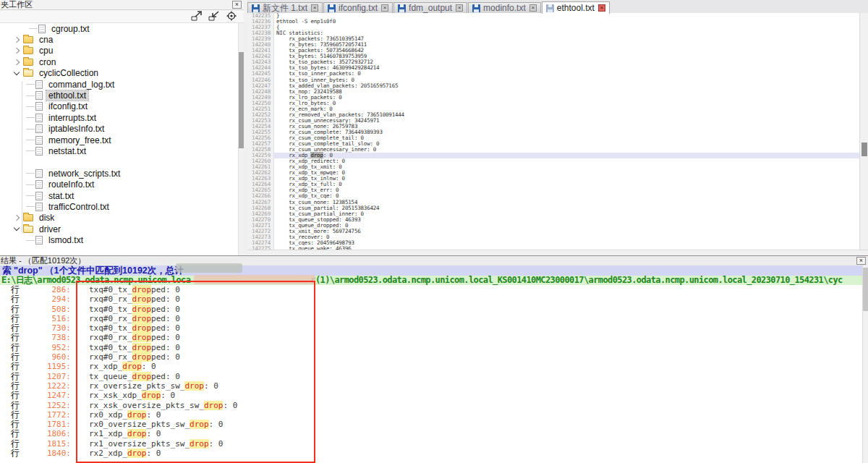 The height and width of the screenshot is (463, 868). Describe the element at coordinates (122, 240) in the screenshot. I see `tree-item-lsmod.txt: lsmod.txt` at that location.